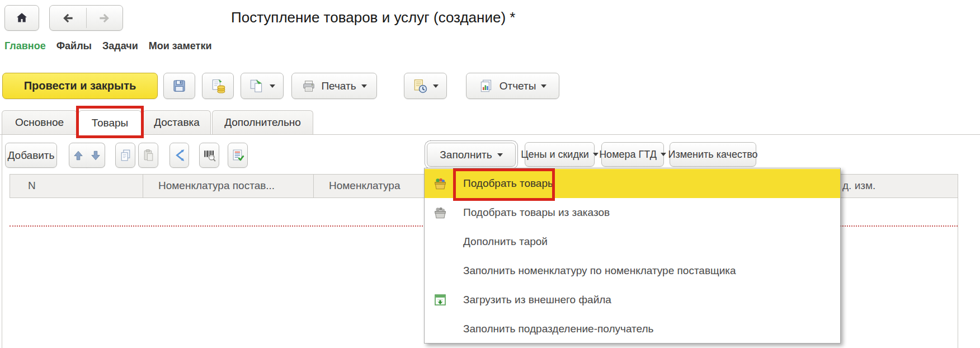  I want to click on pick-goods-from-orders-icon, so click(440, 213).